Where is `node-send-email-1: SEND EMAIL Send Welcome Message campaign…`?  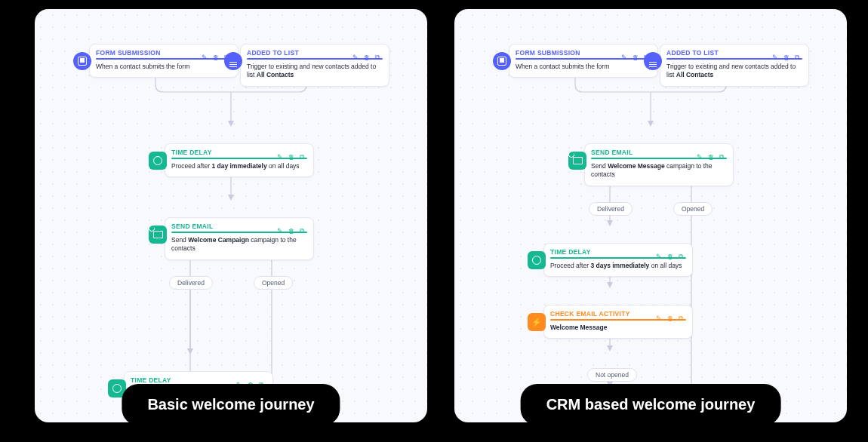
node-send-email-1: SEND EMAIL Send Welcome Message campaign… is located at coordinates (659, 164).